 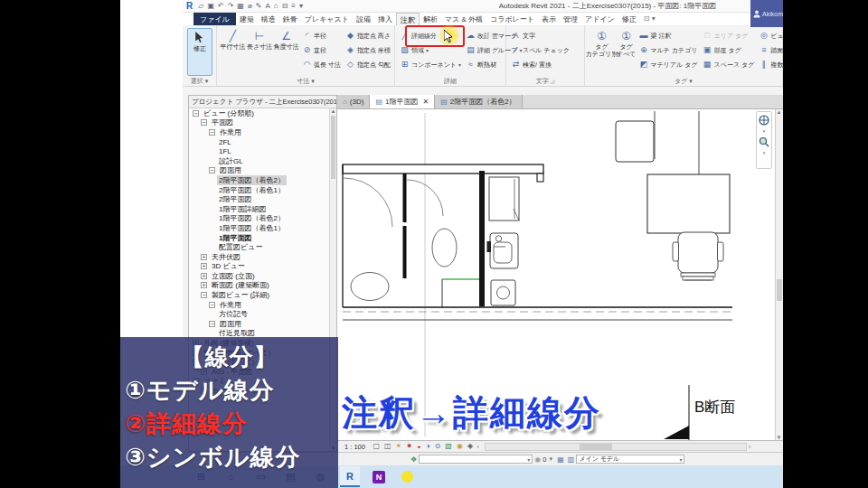 I want to click on tag-all-button: ①タグすべて, so click(x=627, y=52).